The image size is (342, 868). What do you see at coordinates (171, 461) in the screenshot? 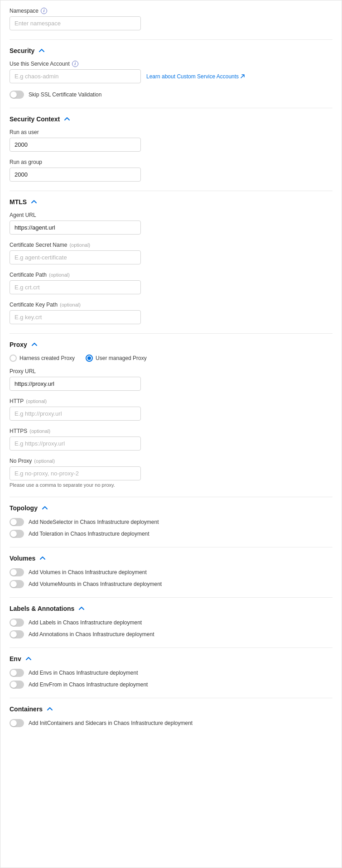
I see `no-proxy-label: No Proxy (optional)` at bounding box center [171, 461].